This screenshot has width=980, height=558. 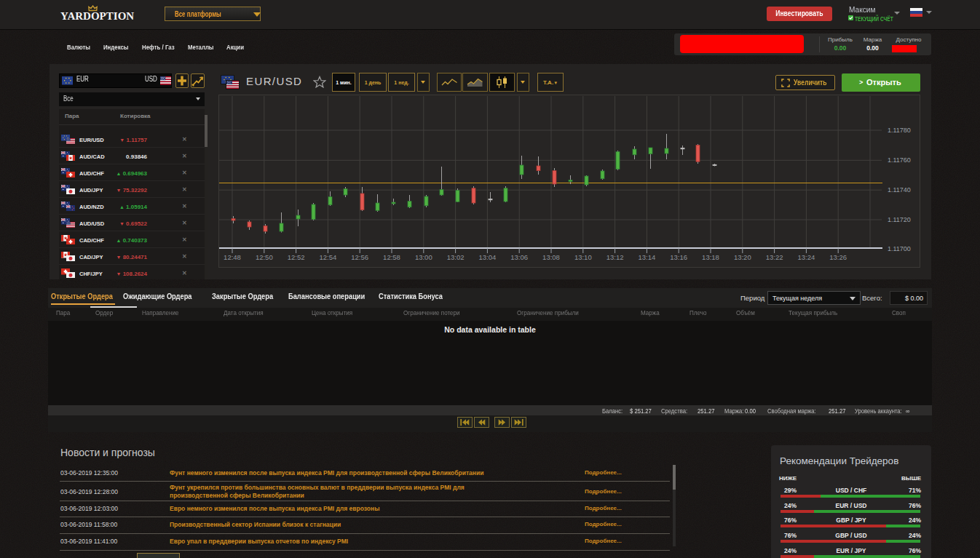 What do you see at coordinates (899, 130) in the screenshot?
I see `svg-text: 1.11780` at bounding box center [899, 130].